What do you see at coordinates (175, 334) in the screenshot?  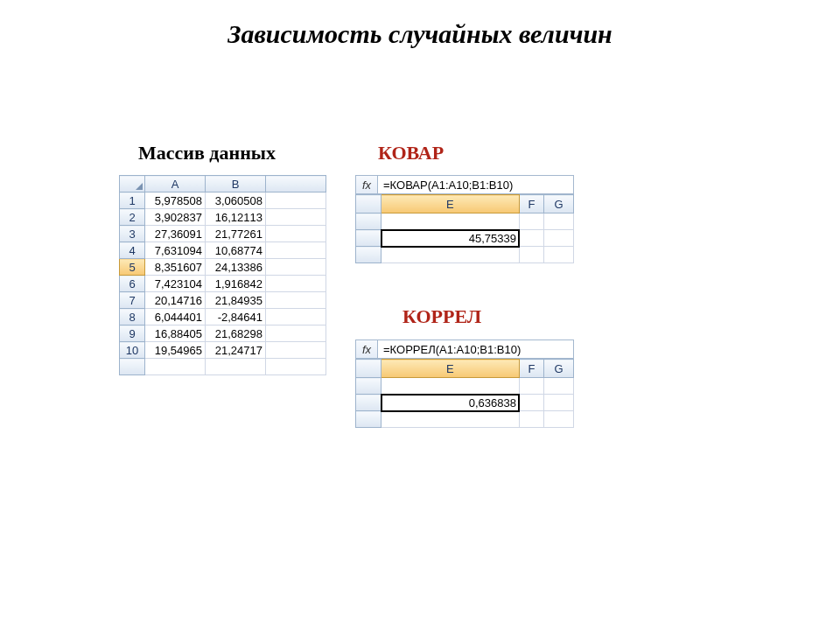 I see `cell-a: 16,88405` at bounding box center [175, 334].